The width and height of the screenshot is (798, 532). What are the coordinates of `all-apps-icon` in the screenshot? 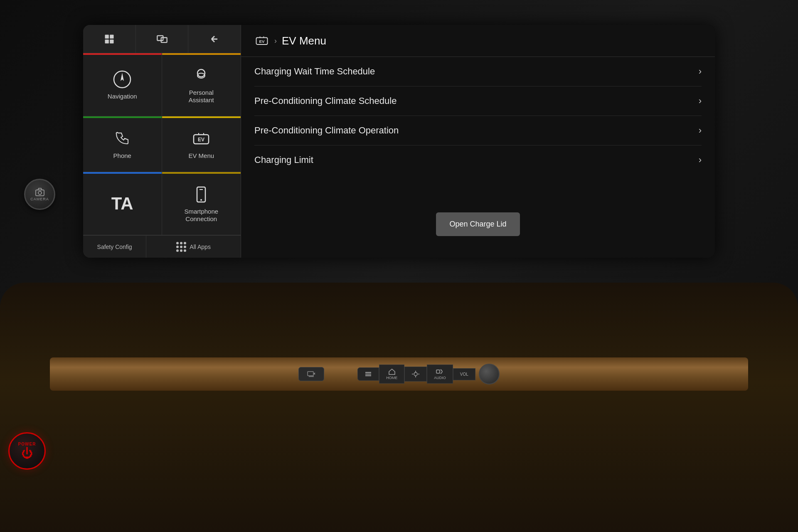 It's located at (181, 247).